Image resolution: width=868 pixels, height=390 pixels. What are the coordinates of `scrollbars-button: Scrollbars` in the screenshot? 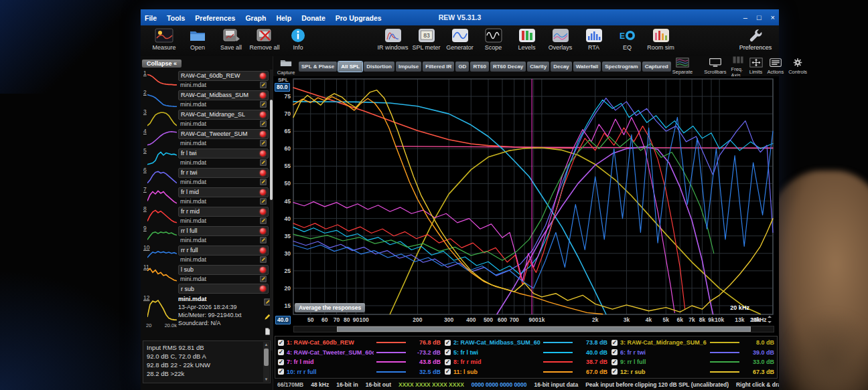 It's located at (715, 66).